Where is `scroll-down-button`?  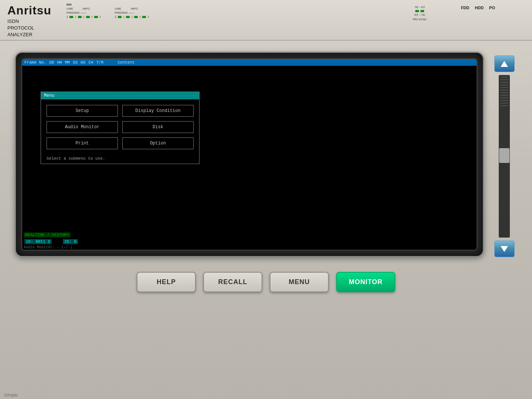
scroll-down-button is located at coordinates (505, 249).